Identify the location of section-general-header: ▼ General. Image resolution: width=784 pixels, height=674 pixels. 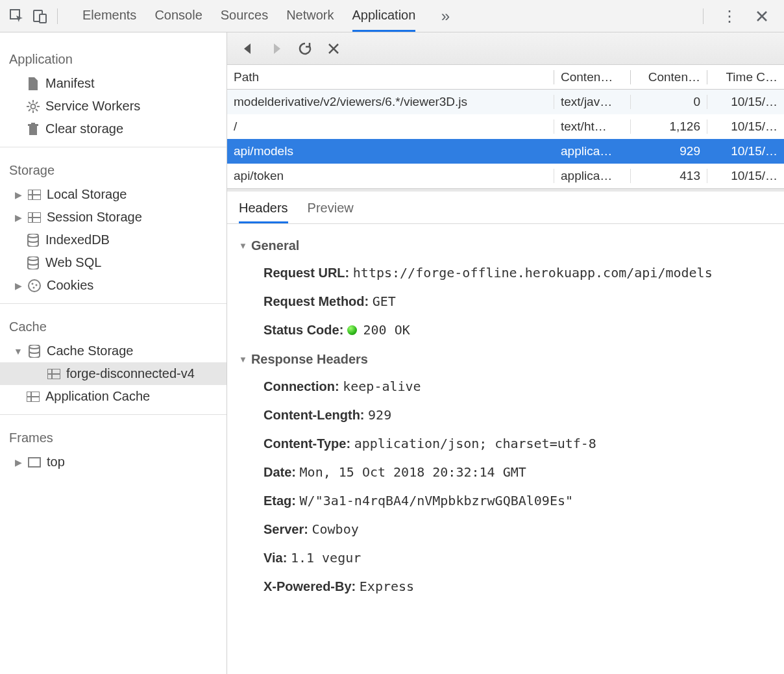
(506, 245).